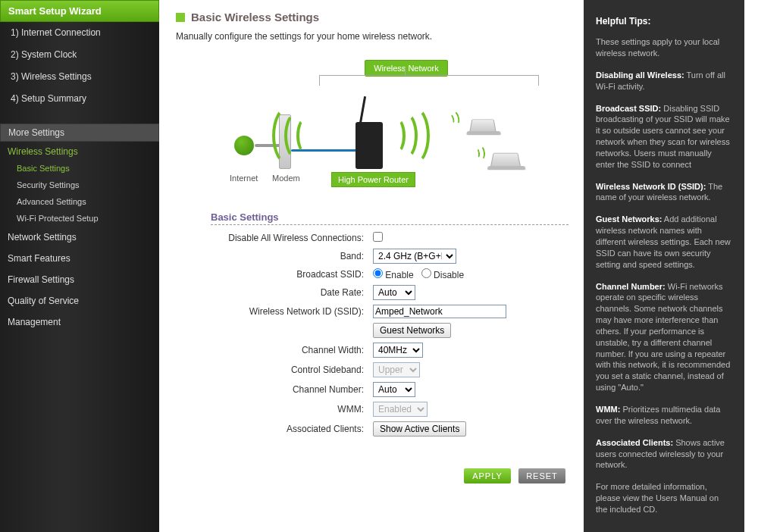 This screenshot has height=532, width=758. Describe the element at coordinates (80, 280) in the screenshot. I see `sidebar-item-firewall: Firewall Settings` at that location.